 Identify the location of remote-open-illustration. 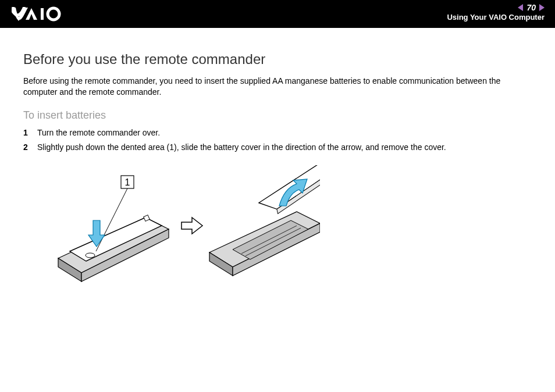
(265, 220).